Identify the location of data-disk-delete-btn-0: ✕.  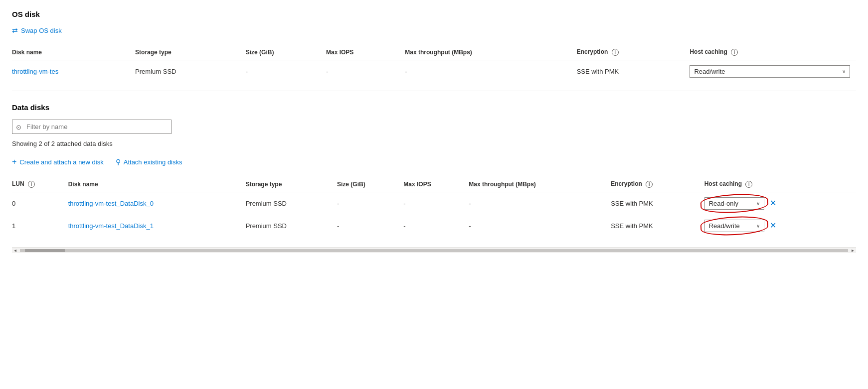
(773, 203).